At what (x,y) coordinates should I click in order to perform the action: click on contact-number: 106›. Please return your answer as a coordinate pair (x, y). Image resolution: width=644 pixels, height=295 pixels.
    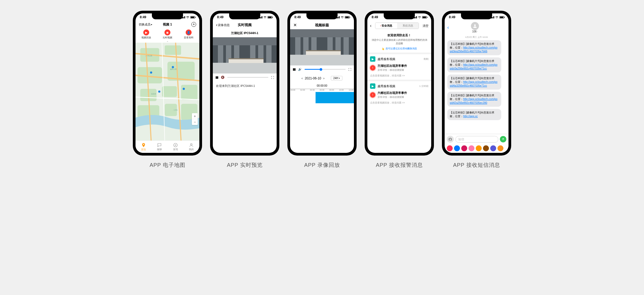
    Looking at the image, I should click on (475, 32).